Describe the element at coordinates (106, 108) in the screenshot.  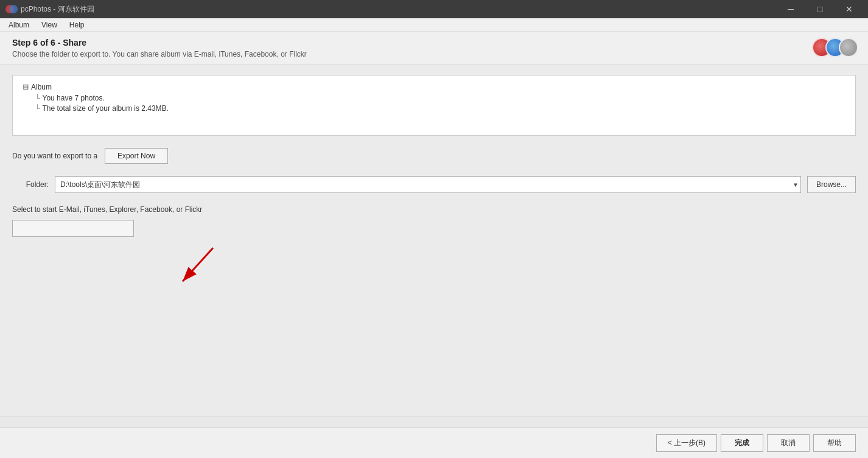
I see `total-size-text: The total size of your album is 2.43MB.` at that location.